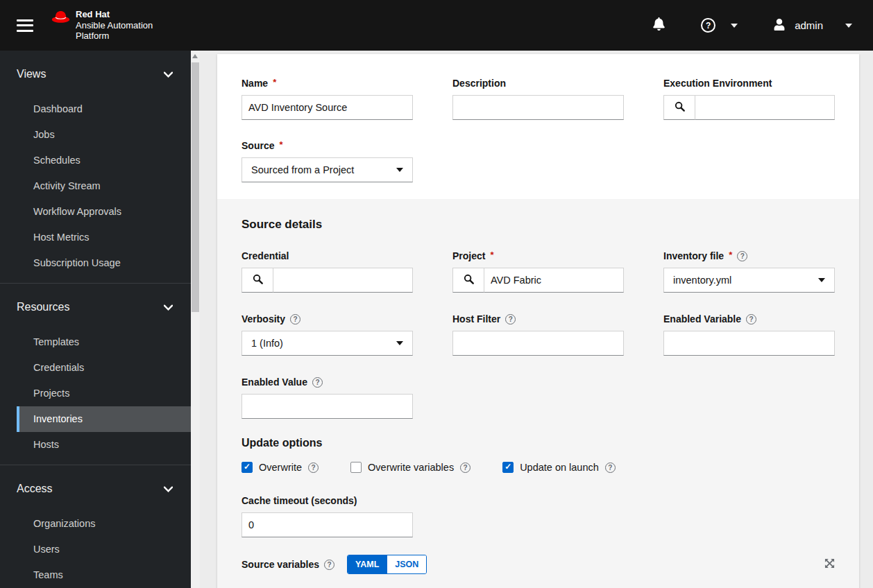  Describe the element at coordinates (114, 15) in the screenshot. I see `brand-line1: Red Hat` at that location.